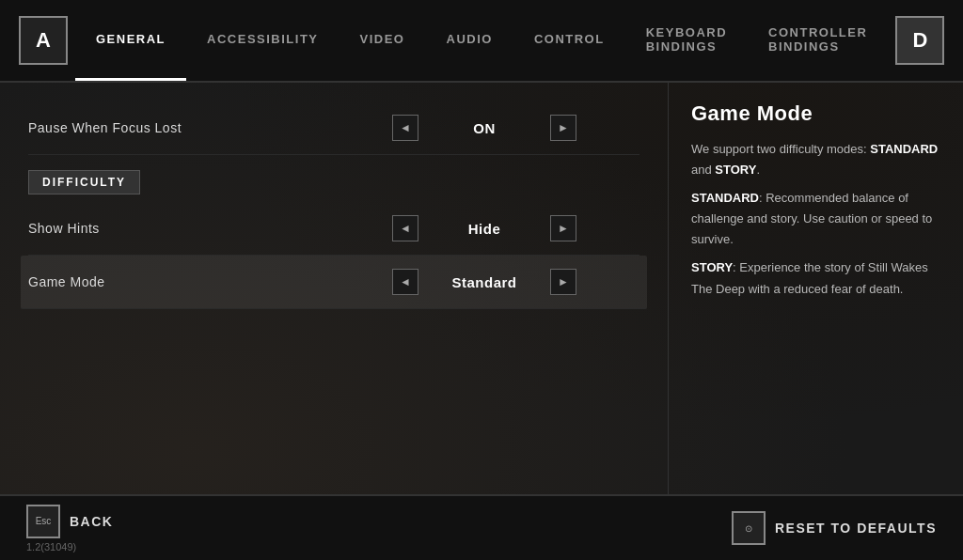 Image resolution: width=963 pixels, height=560 pixels. I want to click on reset-defaults-button: ⊙ RESET TO DEFAULTS, so click(834, 528).